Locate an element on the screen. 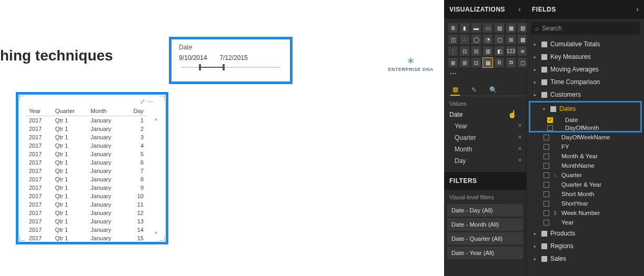  viz-type-12: ⊞ is located at coordinates (511, 39).